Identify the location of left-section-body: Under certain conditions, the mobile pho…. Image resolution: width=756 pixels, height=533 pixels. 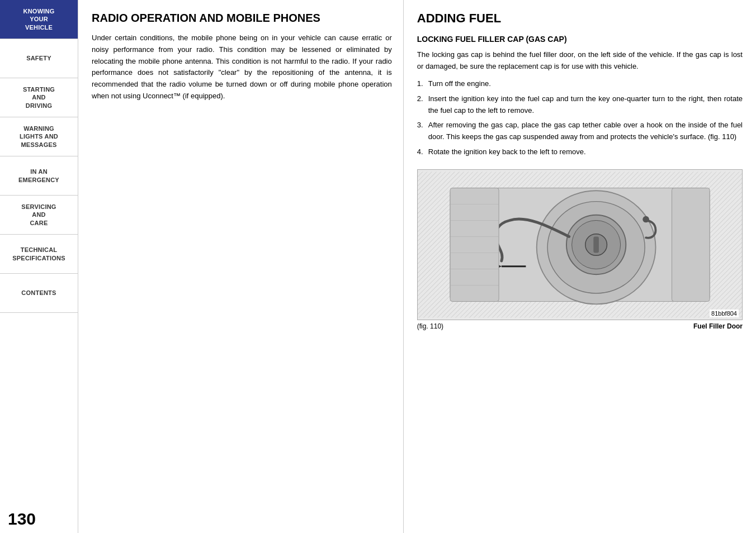
(242, 67).